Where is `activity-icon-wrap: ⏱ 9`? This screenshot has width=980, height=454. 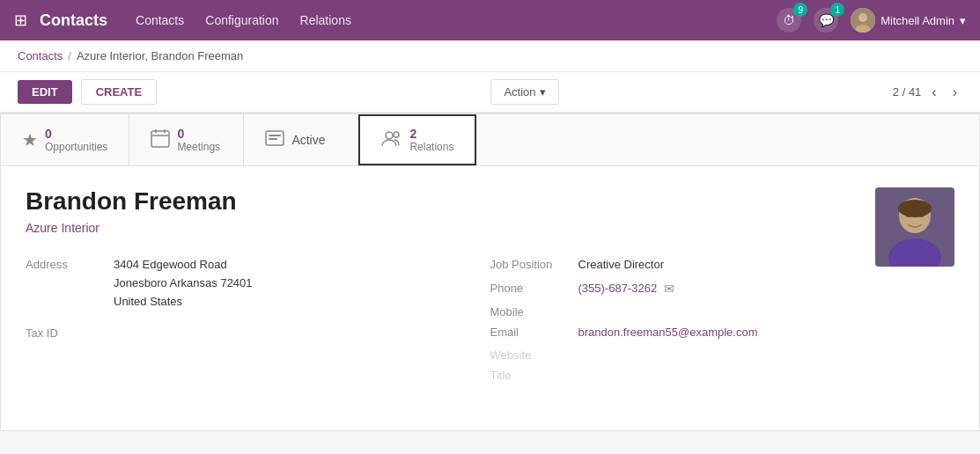 activity-icon-wrap: ⏱ 9 is located at coordinates (789, 20).